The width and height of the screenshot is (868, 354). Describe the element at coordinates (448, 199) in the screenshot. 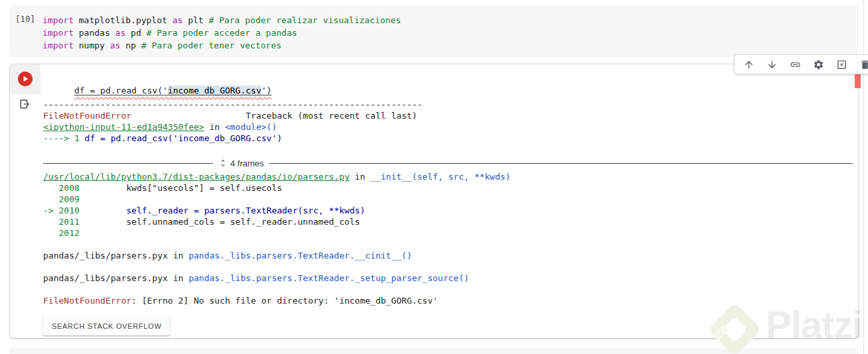

I see `code-line: 2009` at that location.